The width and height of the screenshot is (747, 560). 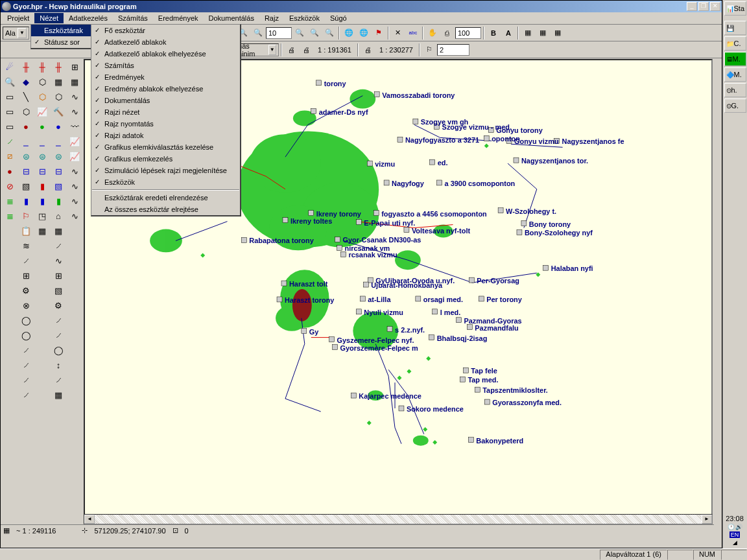 What do you see at coordinates (58, 216) in the screenshot?
I see `tool-d11: ⌂` at bounding box center [58, 216].